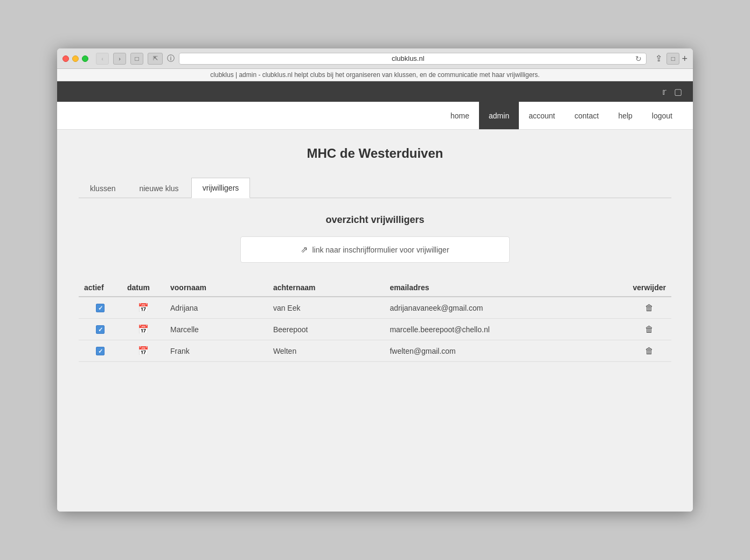  What do you see at coordinates (75, 59) in the screenshot?
I see `traffic-lights` at bounding box center [75, 59].